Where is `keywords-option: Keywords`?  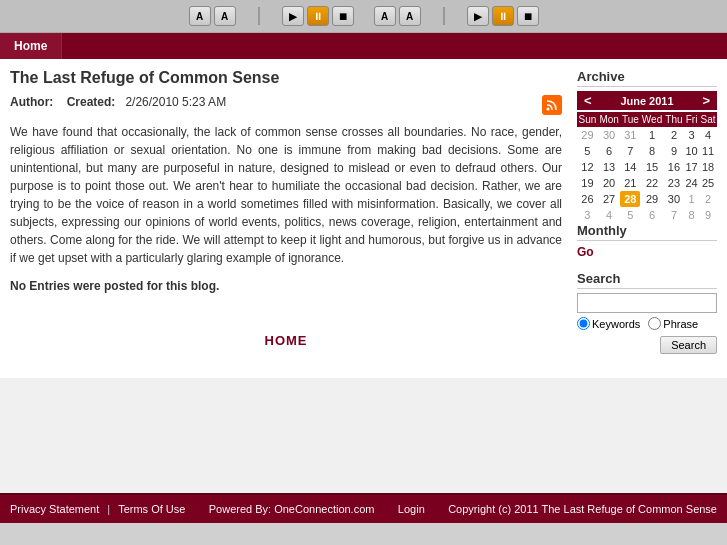 keywords-option: Keywords is located at coordinates (608, 324).